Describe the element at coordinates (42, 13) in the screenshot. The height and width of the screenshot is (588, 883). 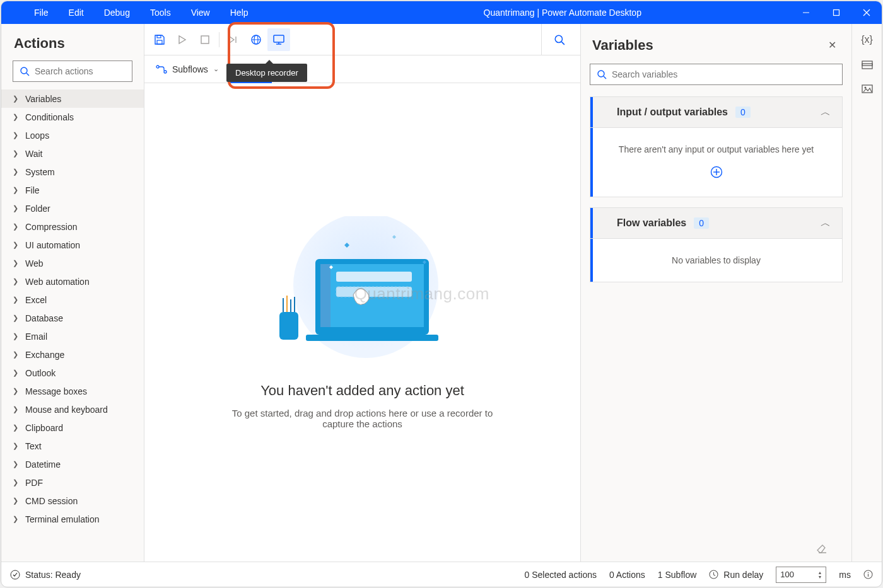
I see `menu-file: File` at that location.